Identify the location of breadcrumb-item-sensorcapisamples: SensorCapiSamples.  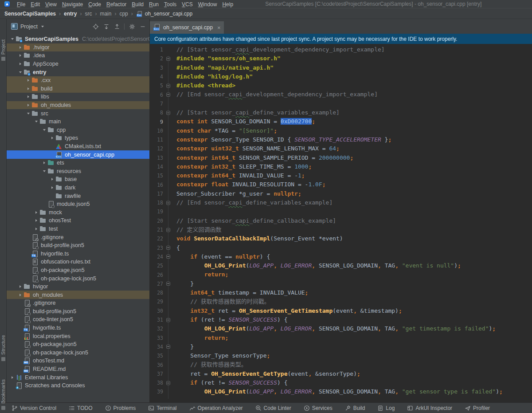
(34, 14).